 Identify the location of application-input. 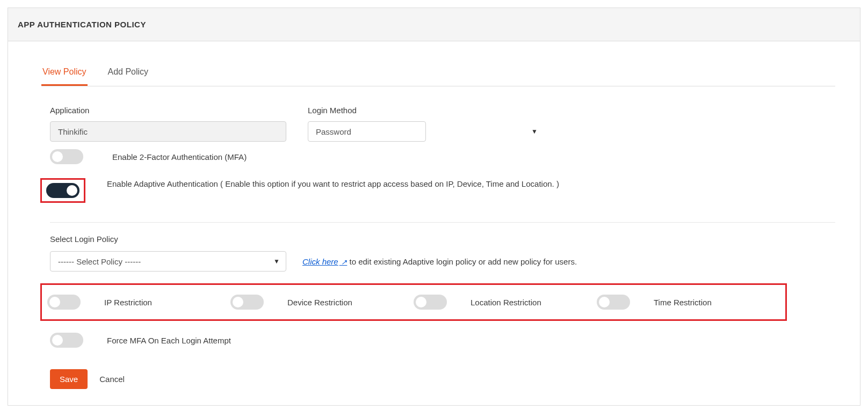
(168, 131).